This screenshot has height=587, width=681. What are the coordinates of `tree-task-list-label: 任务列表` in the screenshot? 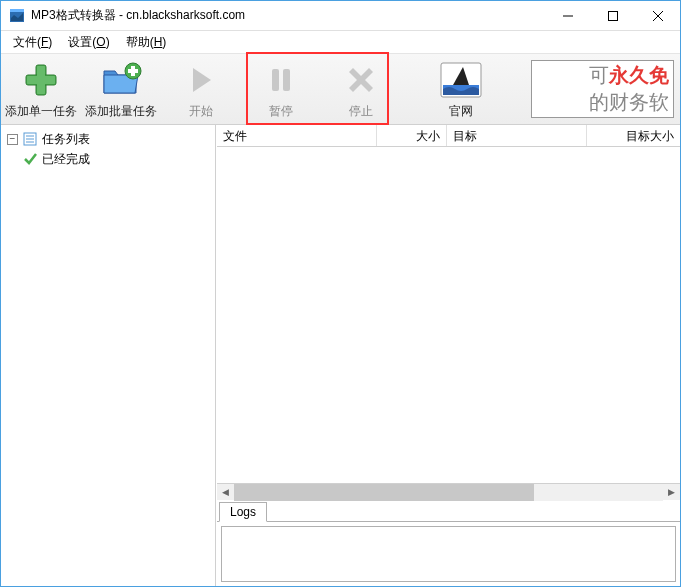 It's located at (66, 140).